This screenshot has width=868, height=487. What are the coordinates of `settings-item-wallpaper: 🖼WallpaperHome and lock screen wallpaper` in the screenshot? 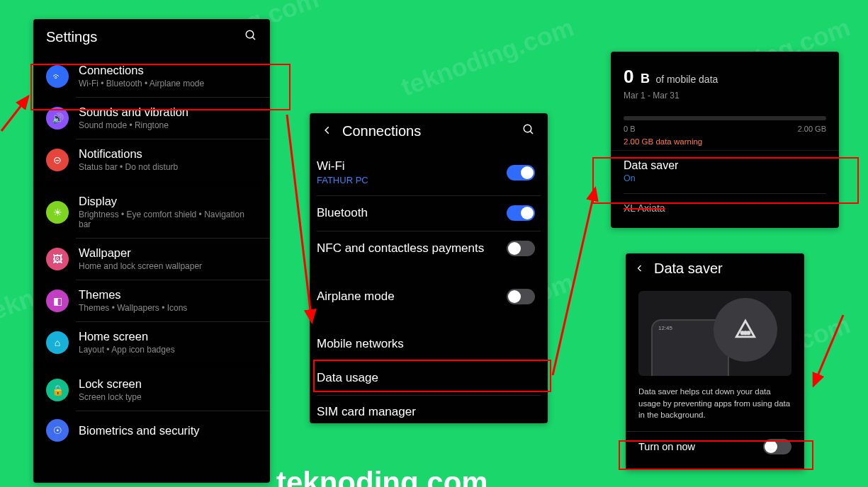 It's located at (152, 259).